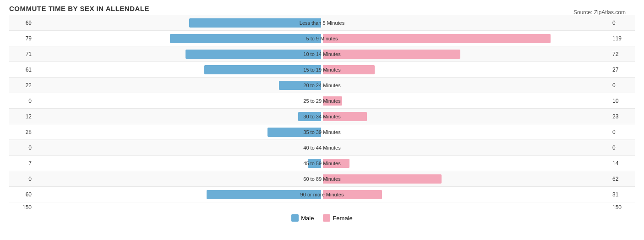 The height and width of the screenshot is (240, 644). I want to click on bars-container: 45 to 59 Minutes, so click(322, 163).